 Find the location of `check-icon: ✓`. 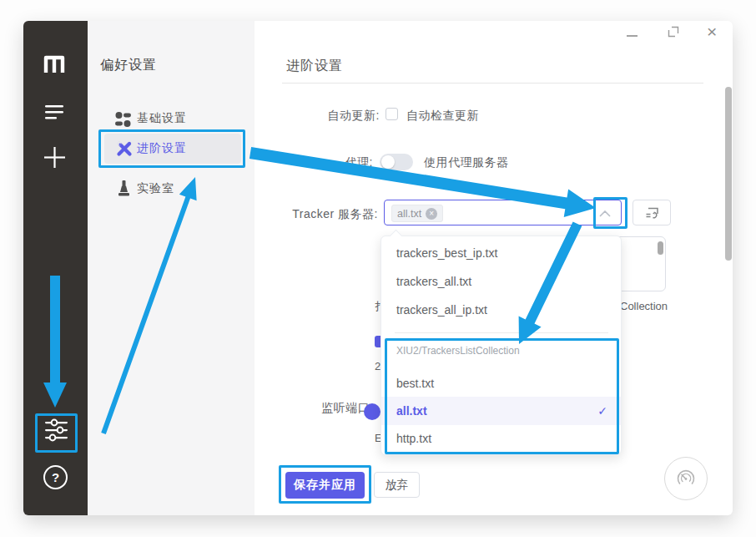

check-icon: ✓ is located at coordinates (602, 411).